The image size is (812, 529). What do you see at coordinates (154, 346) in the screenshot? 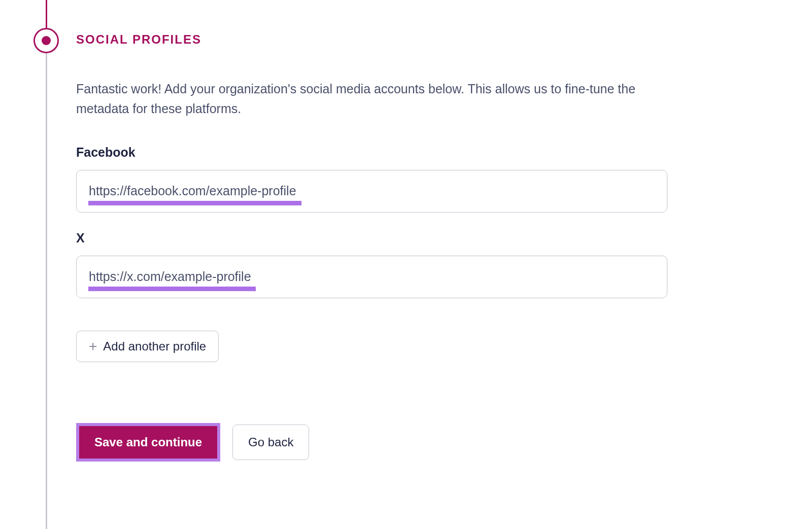
I see `add-profile-label: Add another profile` at bounding box center [154, 346].